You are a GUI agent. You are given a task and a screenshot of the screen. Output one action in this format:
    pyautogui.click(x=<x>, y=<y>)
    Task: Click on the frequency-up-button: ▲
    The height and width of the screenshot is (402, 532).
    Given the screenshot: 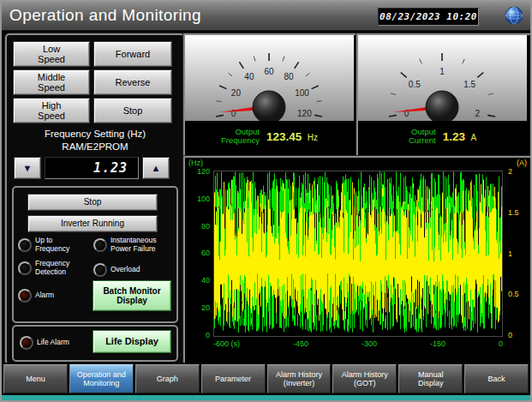 What is the action you would take?
    pyautogui.click(x=156, y=168)
    